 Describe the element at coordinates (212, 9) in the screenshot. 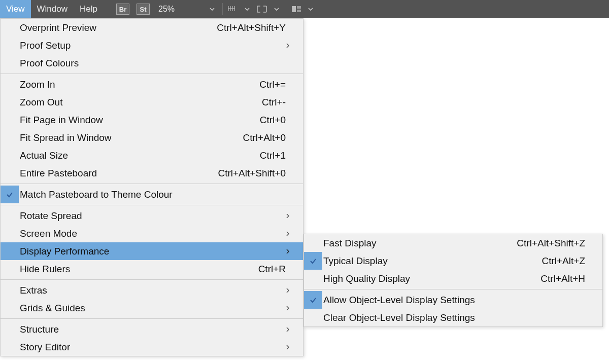

I see `zoom-dropdown` at that location.